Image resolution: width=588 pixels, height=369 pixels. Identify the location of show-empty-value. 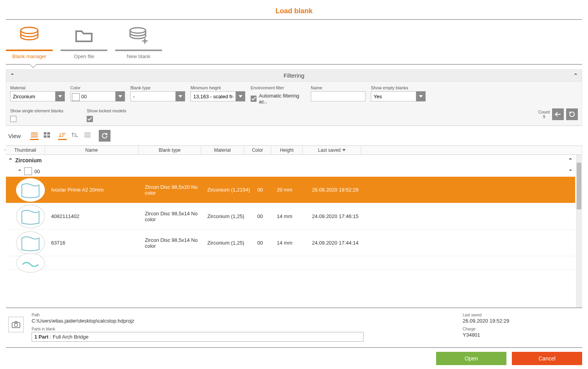
(394, 96).